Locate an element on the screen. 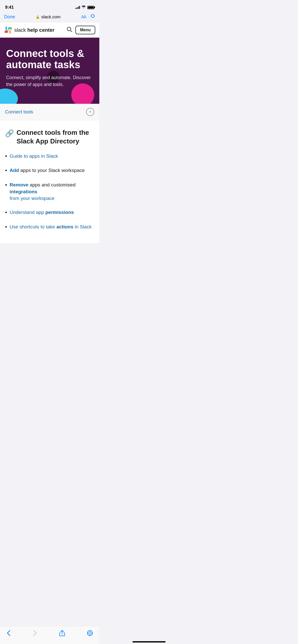 This screenshot has height=644, width=298. list-link-bold: Add is located at coordinates (14, 170).